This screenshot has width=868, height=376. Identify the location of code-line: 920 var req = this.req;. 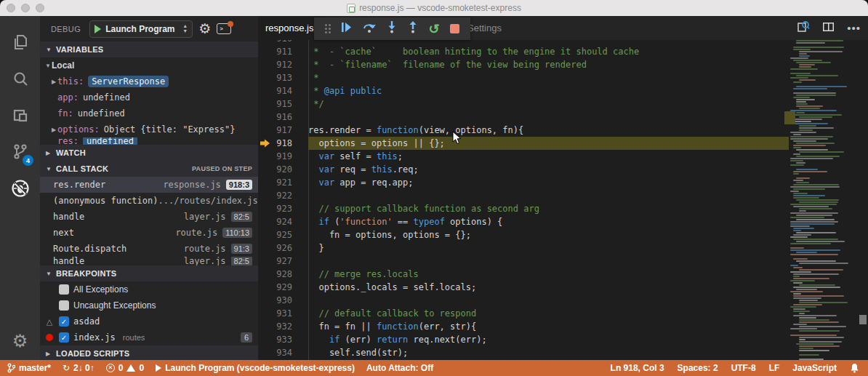
(523, 169).